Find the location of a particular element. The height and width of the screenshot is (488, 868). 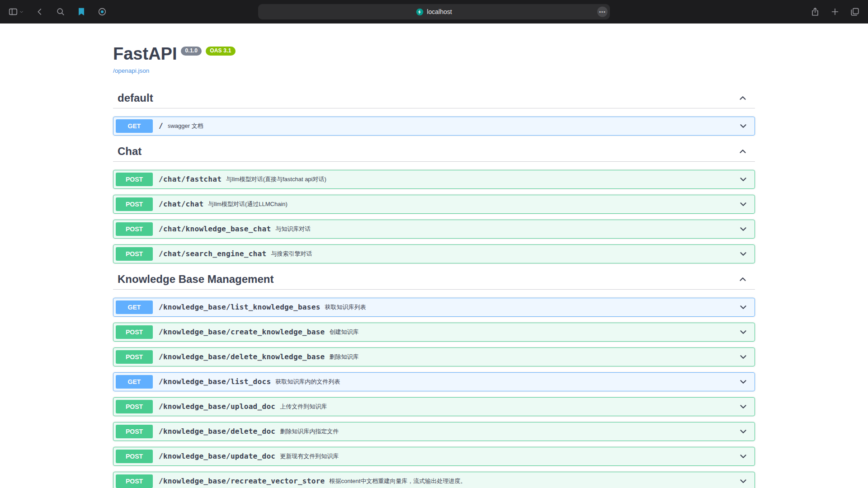

endpoint-path: /chat/search_engine_chat is located at coordinates (212, 254).